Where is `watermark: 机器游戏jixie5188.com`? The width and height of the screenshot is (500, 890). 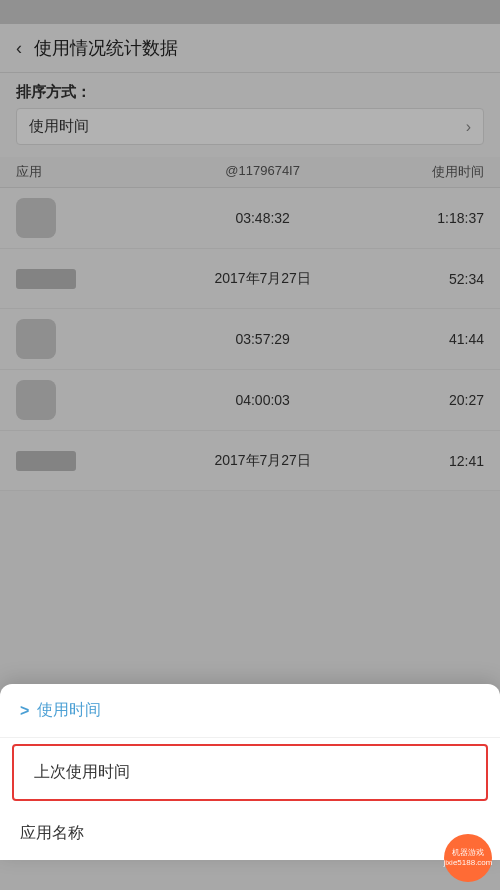 watermark: 机器游戏jixie5188.com is located at coordinates (468, 858).